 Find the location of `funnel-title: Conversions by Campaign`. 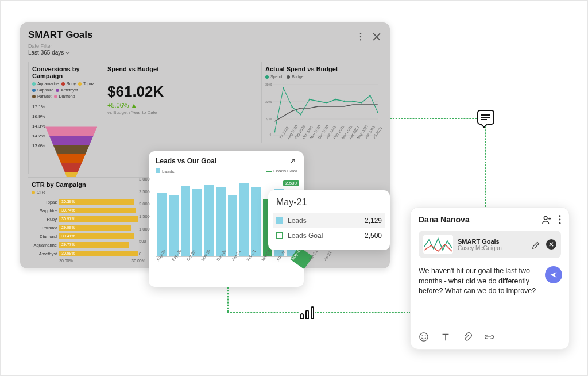

funnel-title: Conversions by Campaign is located at coordinates (64, 72).